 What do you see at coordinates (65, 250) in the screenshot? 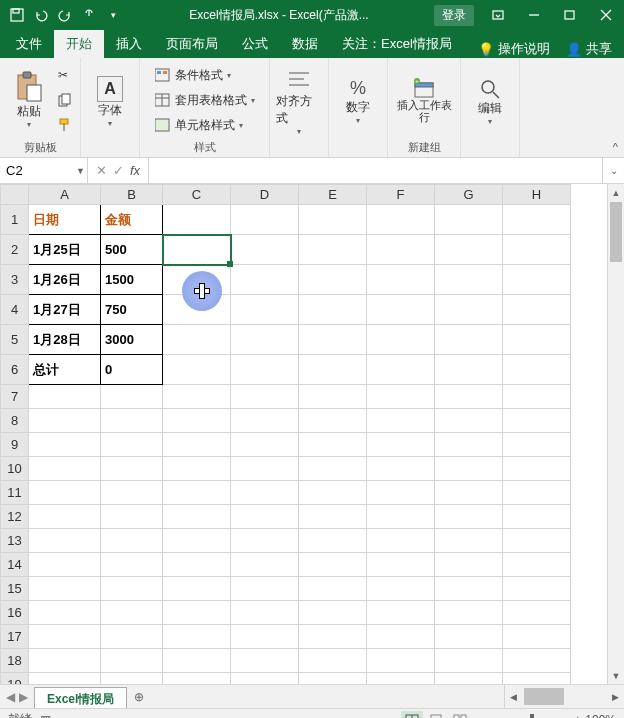
I see `cell-A2: 1月25日` at bounding box center [65, 250].